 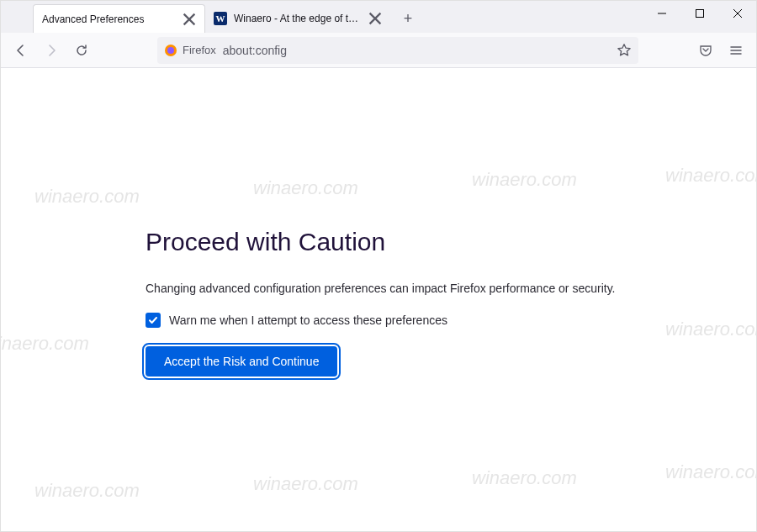 What do you see at coordinates (661, 13) in the screenshot?
I see `minimize-button` at bounding box center [661, 13].